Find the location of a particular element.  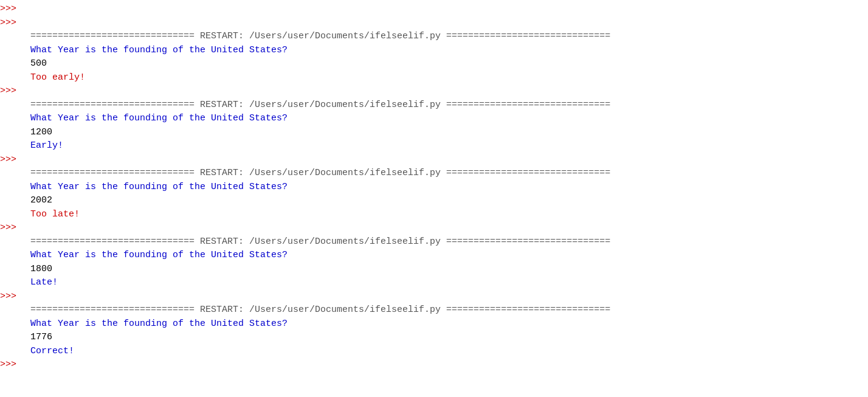

question-line-2: What Year is the founding of the United … is located at coordinates (434, 119).